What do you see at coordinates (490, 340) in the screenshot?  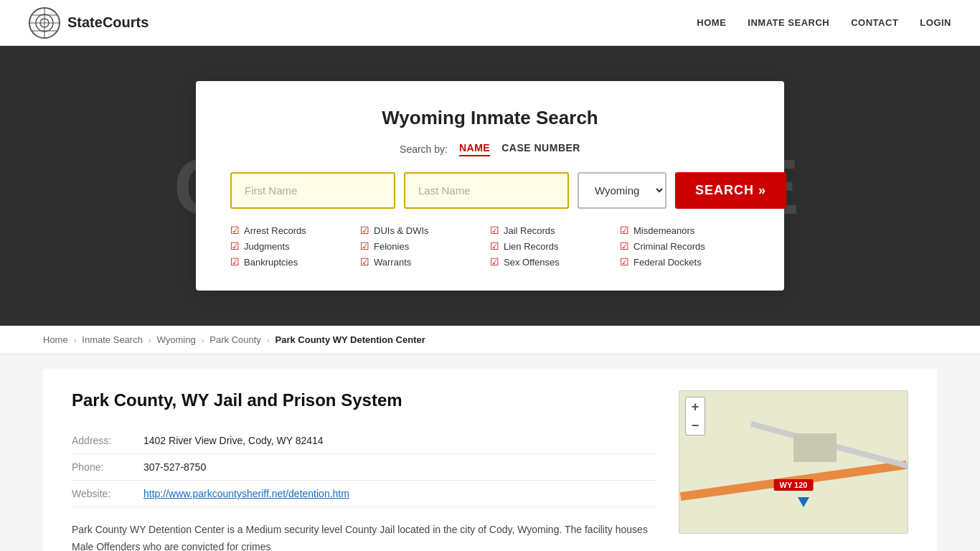 I see `breadcrumb: Home › Inmate Search › Wyoming › Park Co…` at bounding box center [490, 340].